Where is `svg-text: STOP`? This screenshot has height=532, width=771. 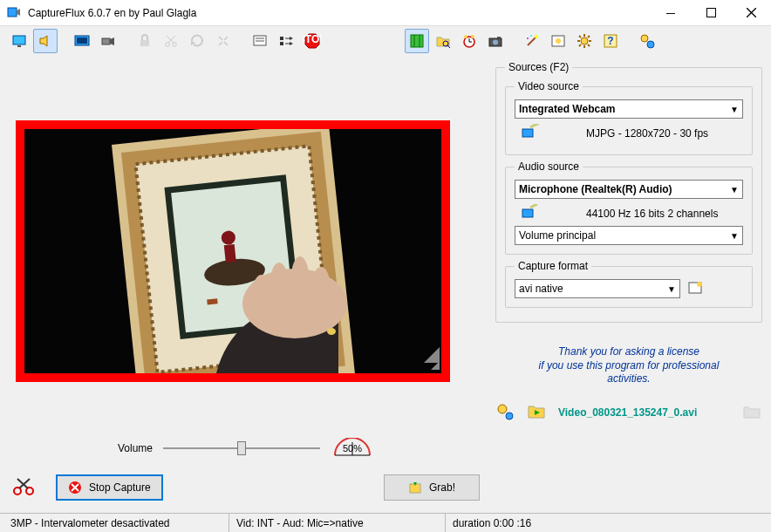 svg-text: STOP is located at coordinates (312, 39).